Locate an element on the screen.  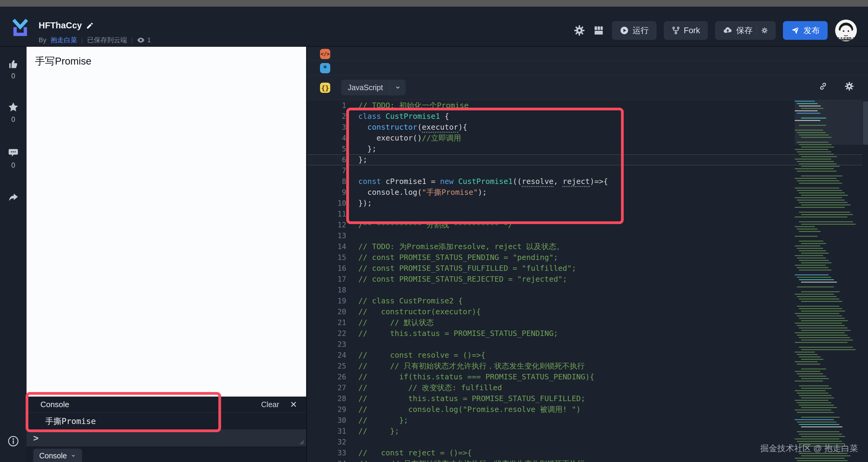
line-number: 34 is located at coordinates (327, 460).